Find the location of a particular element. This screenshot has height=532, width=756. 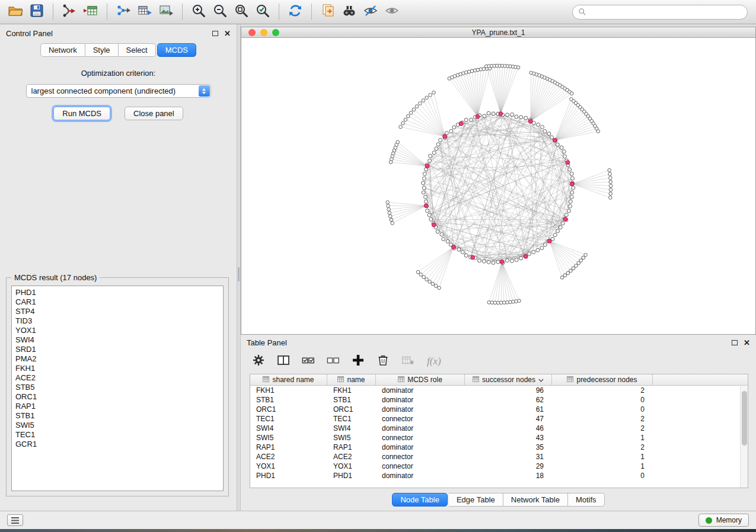

table-row: TEC1TEC1connector472 is located at coordinates (499, 419).